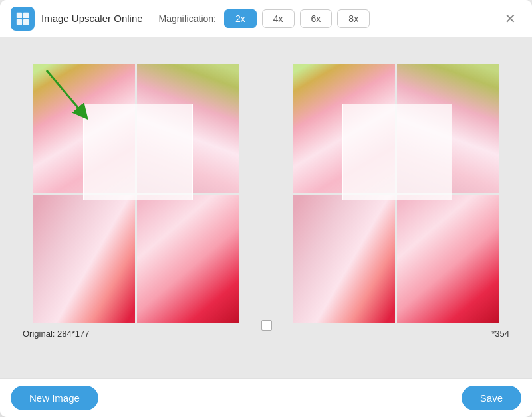  I want to click on header: Image Upscaler Online Magnification: 2x …, so click(266, 19).